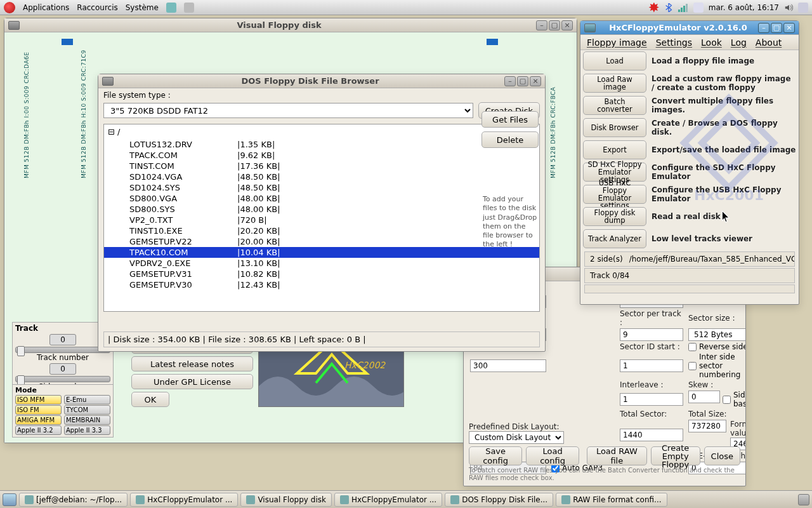  Describe the element at coordinates (322, 231) in the screenshot. I see `file-row: TINST10.EXE|20.20 KB|` at that location.